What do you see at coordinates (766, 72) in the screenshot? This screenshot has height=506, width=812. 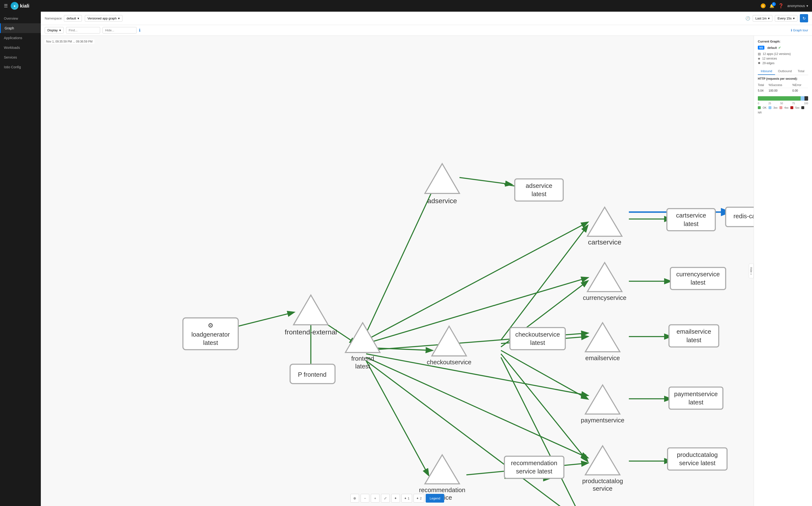 I see `tab-inbound: Inbound` at bounding box center [766, 72].